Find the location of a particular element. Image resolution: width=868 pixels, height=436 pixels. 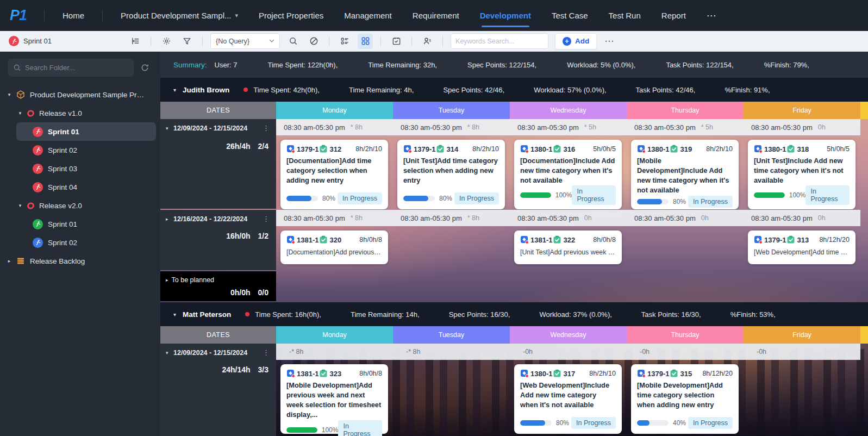

task-id: 322 is located at coordinates (569, 240).